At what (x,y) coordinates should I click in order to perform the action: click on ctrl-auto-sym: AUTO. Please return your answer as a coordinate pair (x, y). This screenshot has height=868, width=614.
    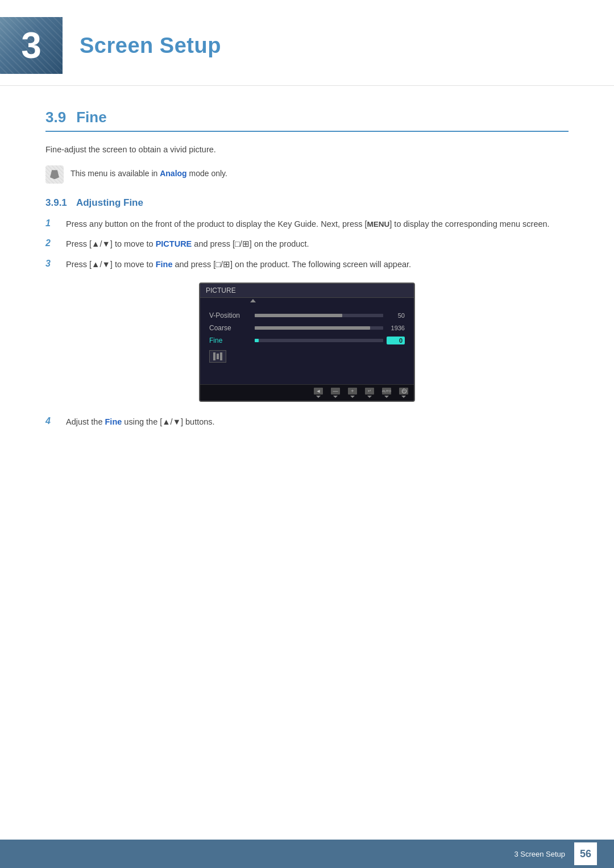
    Looking at the image, I should click on (387, 391).